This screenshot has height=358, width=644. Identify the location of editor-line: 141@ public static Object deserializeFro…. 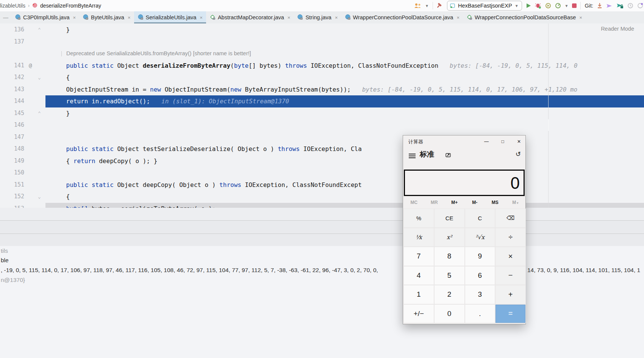
(322, 66).